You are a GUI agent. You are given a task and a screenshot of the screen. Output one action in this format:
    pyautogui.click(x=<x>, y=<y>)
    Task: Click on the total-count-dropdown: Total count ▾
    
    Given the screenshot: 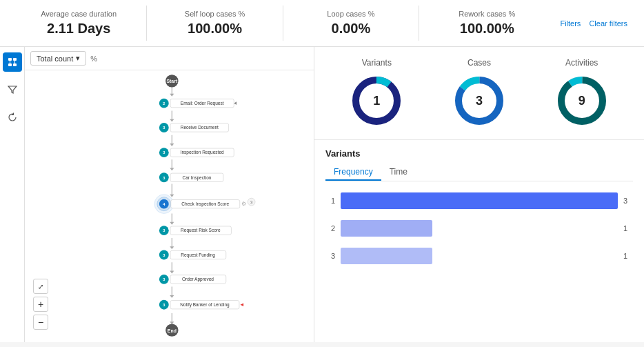 What is the action you would take?
    pyautogui.click(x=58, y=58)
    